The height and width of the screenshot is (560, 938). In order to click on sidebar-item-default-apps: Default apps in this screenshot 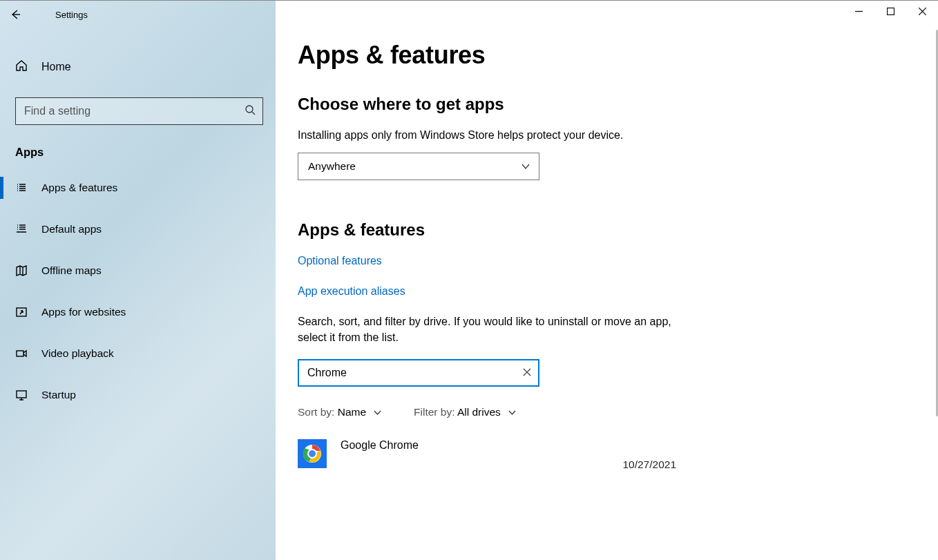, I will do `click(138, 229)`.